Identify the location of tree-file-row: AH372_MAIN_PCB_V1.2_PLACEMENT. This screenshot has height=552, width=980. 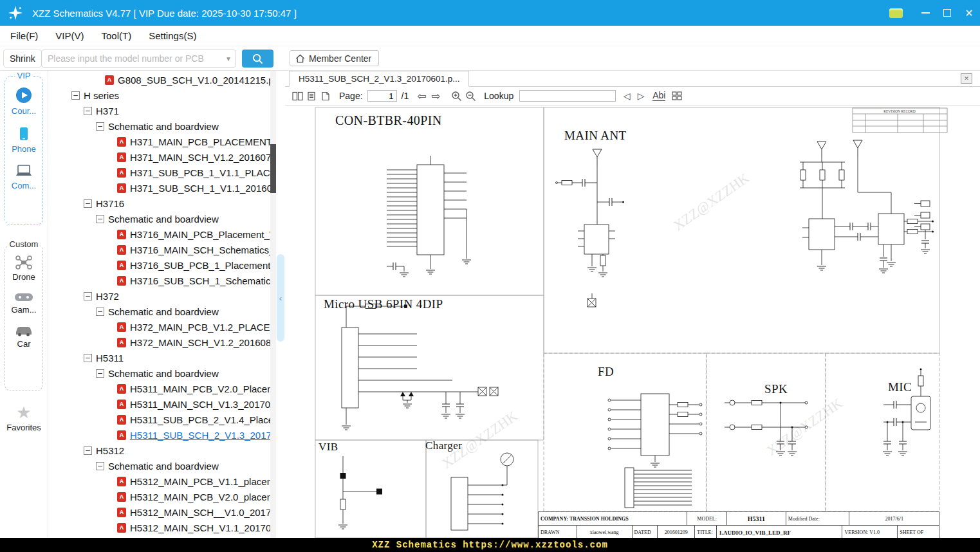
(160, 327).